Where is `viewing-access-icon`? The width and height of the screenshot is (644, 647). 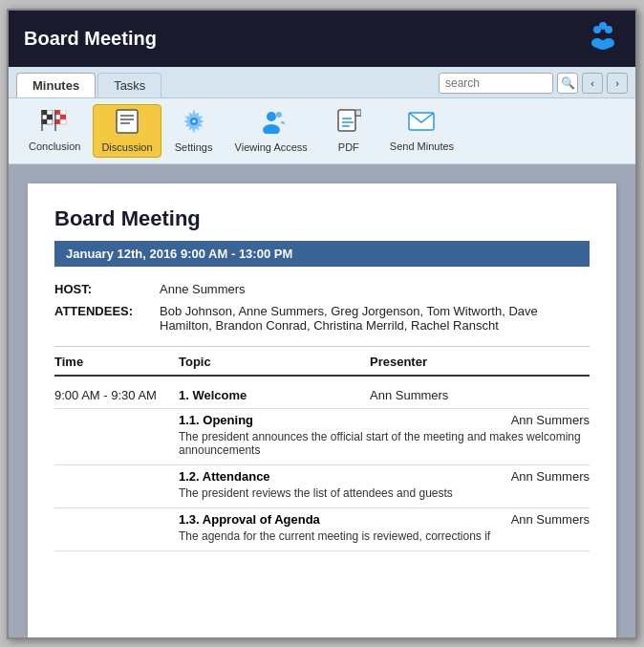
viewing-access-icon is located at coordinates (271, 124).